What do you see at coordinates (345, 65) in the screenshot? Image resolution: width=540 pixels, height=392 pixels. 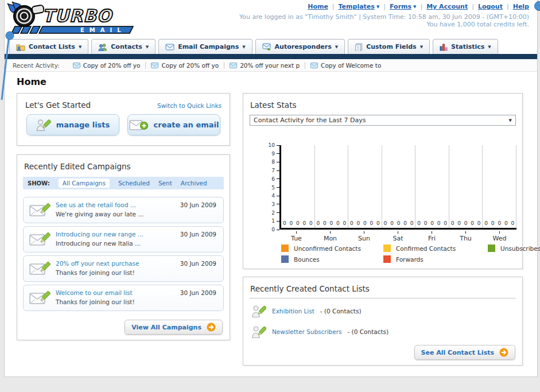 I see `recent-activity-item: Copy of Welcome to` at bounding box center [345, 65].